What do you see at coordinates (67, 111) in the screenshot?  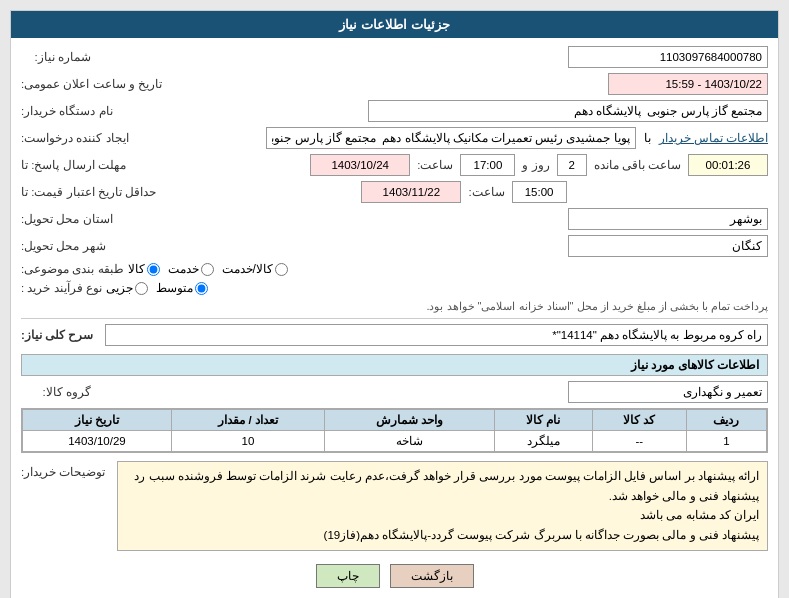 I see `nam-dastgah-label: نام دستگاه خریدار:` at bounding box center [67, 111].